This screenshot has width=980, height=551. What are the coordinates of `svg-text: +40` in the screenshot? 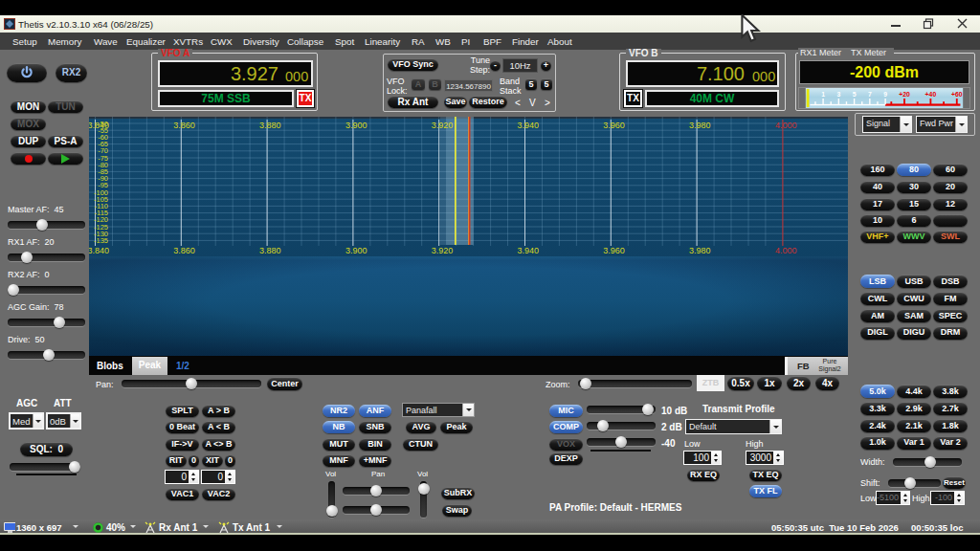 It's located at (931, 94).